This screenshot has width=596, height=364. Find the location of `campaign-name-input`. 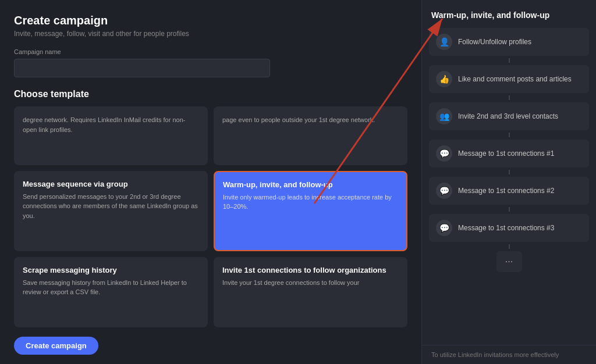

campaign-name-input is located at coordinates (142, 68).